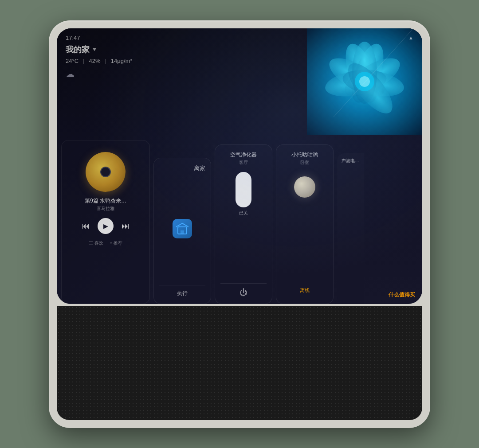 The width and height of the screenshot is (479, 448). What do you see at coordinates (106, 226) in the screenshot?
I see `play-button: ▶` at bounding box center [106, 226].